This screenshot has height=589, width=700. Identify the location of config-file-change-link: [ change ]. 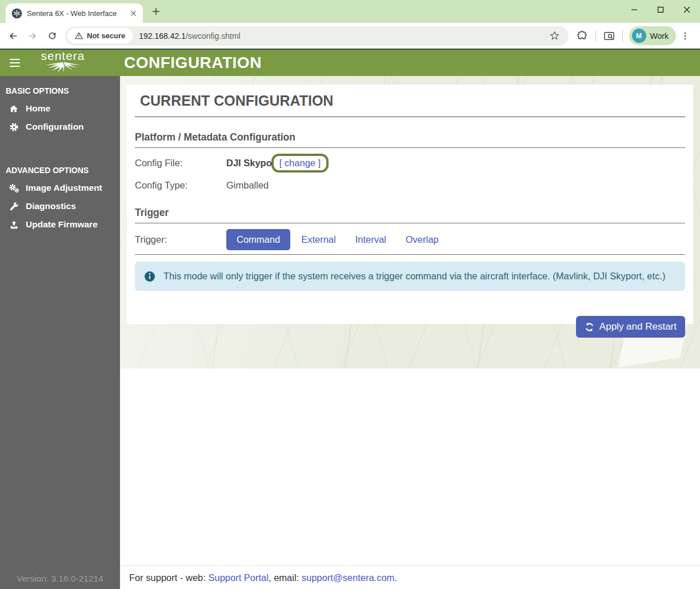
(300, 163).